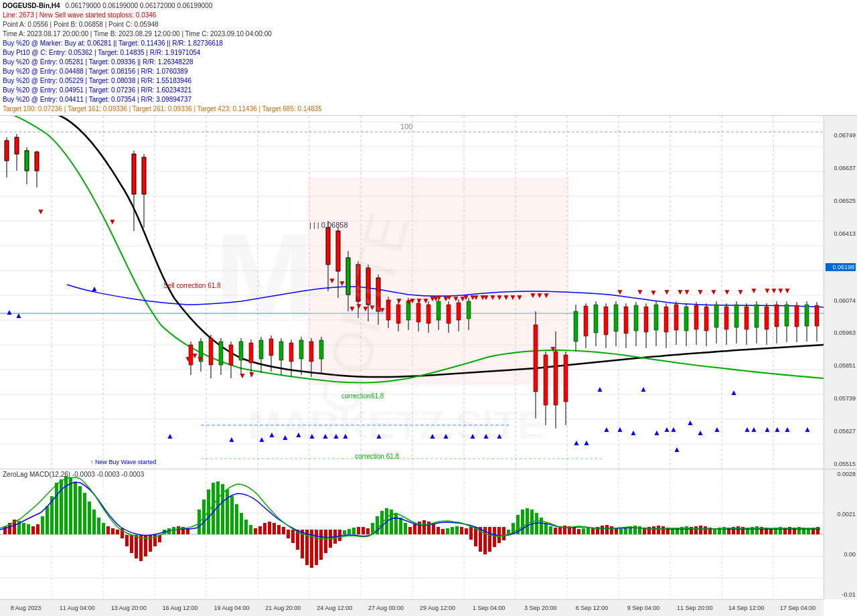 This screenshot has height=616, width=857. I want to click on macd-level-neg1: -0.01, so click(841, 595).